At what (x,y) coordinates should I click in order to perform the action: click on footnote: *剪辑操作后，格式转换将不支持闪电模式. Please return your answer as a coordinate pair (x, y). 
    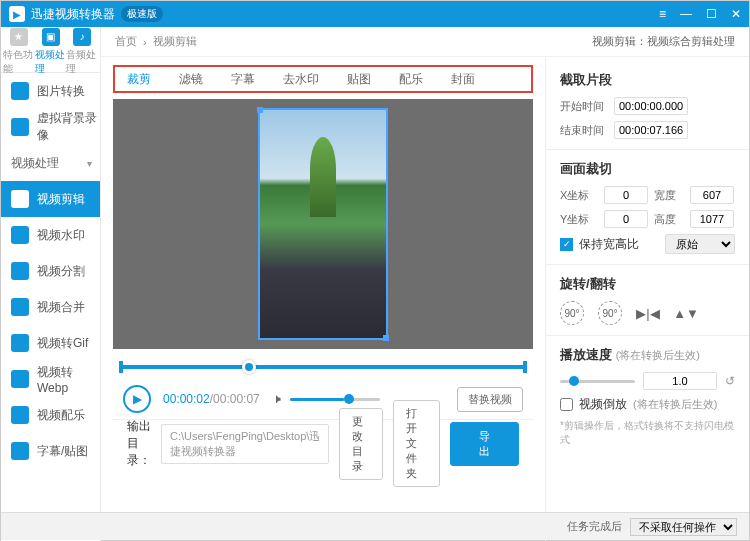
    Looking at the image, I should click on (648, 433).